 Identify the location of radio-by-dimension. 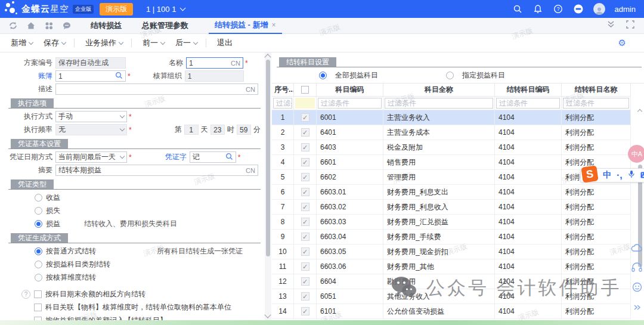
(38, 278).